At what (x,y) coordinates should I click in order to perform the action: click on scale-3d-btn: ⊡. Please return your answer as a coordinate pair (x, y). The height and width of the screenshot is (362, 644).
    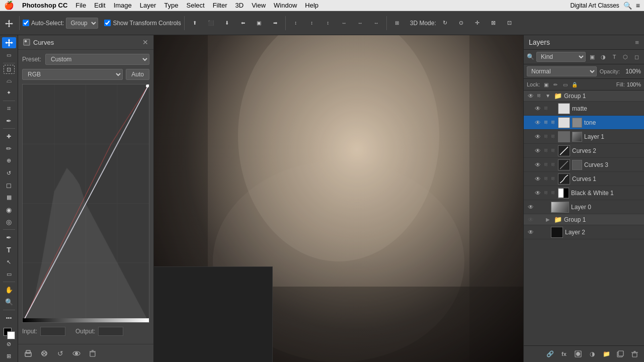
    Looking at the image, I should click on (510, 23).